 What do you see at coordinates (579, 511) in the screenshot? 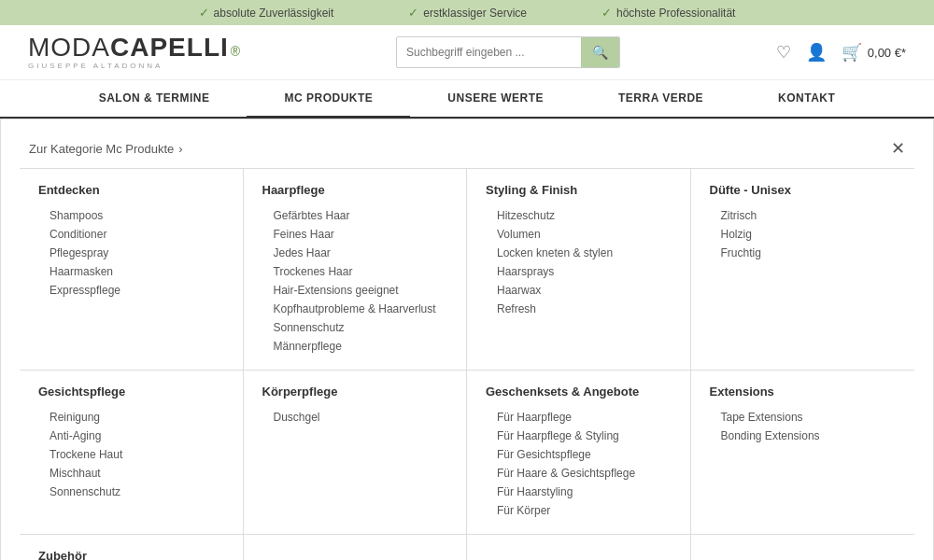
I see `item-fuer-koerper: Für Körper` at bounding box center [579, 511].